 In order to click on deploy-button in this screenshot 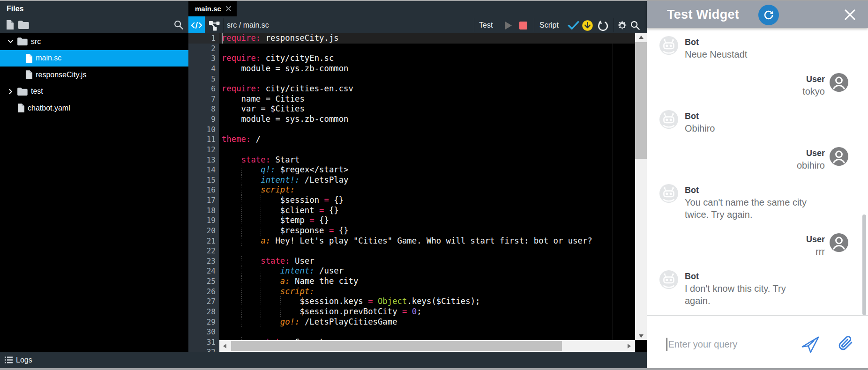, I will do `click(587, 25)`.